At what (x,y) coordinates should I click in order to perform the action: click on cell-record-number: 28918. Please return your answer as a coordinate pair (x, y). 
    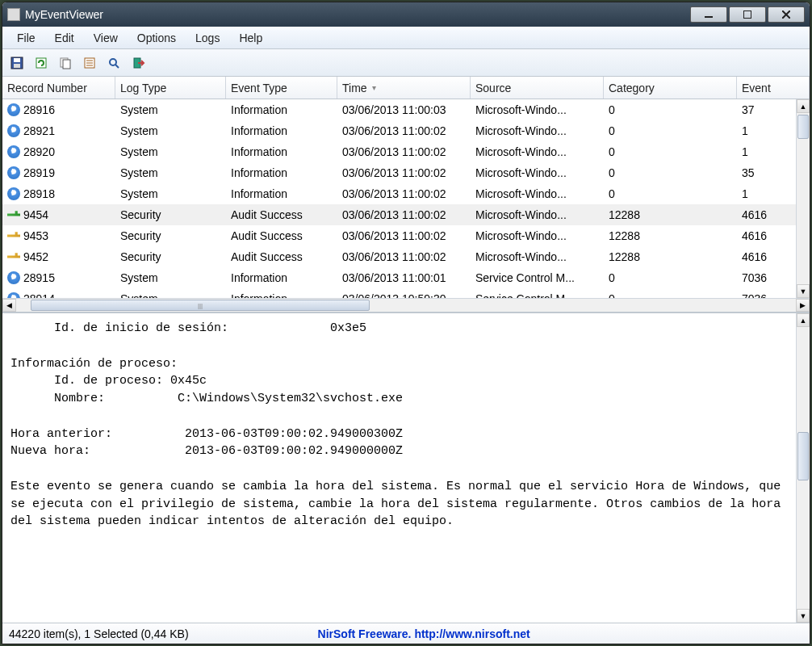
    Looking at the image, I should click on (39, 194).